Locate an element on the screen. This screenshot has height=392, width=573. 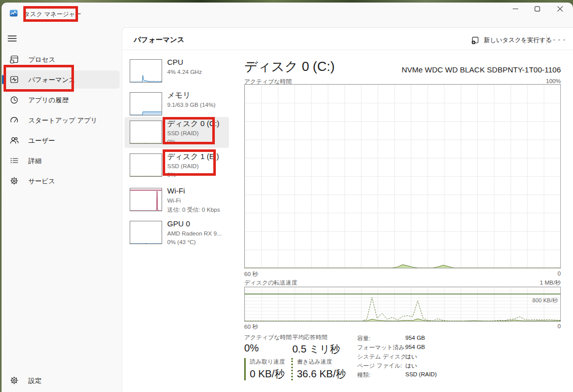
sidebar-item-startup-apps: スタートアップ アプリ is located at coordinates (61, 120).